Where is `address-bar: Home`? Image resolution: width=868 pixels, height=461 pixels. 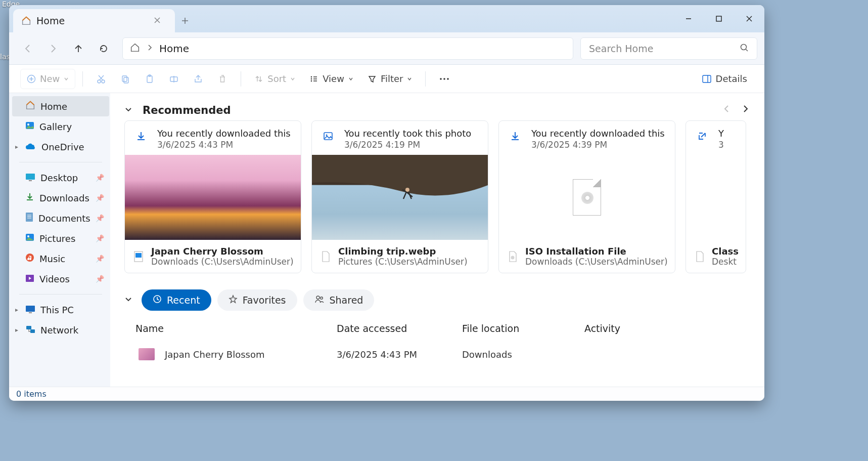 address-bar: Home is located at coordinates (348, 49).